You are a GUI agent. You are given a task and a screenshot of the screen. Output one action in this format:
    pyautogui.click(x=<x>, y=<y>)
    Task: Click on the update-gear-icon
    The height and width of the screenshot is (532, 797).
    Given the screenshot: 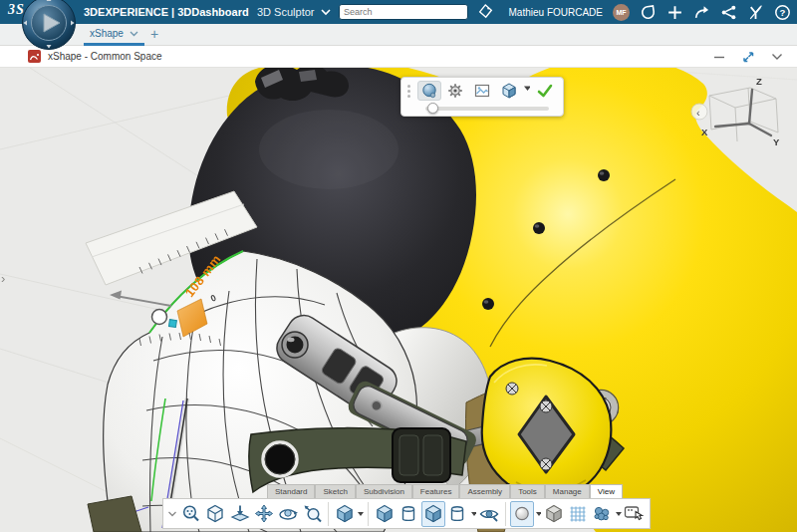 What is the action you would take?
    pyautogui.click(x=456, y=91)
    